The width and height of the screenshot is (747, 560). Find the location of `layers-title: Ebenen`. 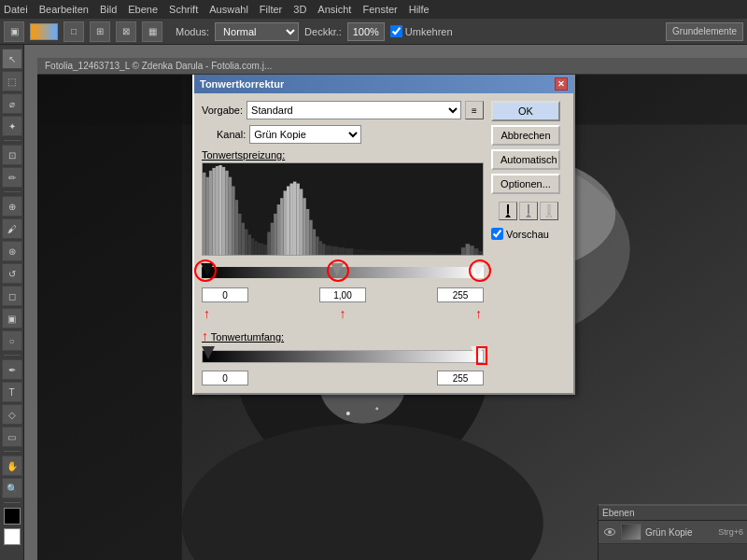

layers-title: Ebenen is located at coordinates (618, 513).